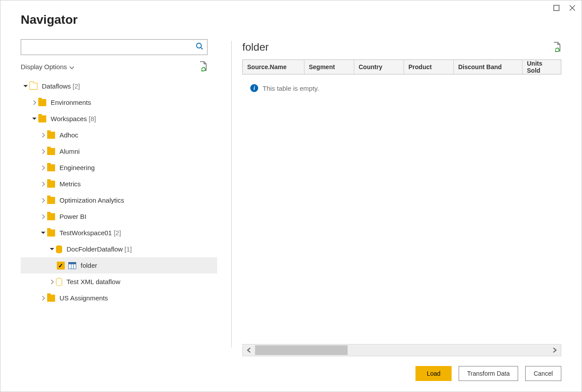 The image size is (582, 392). I want to click on maximize-button, so click(556, 8).